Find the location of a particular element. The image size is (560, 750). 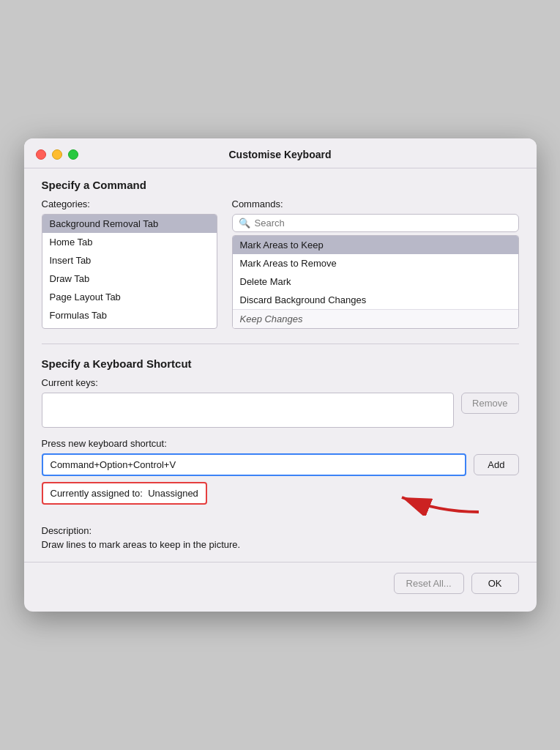

remove-button: Remove is located at coordinates (490, 403).